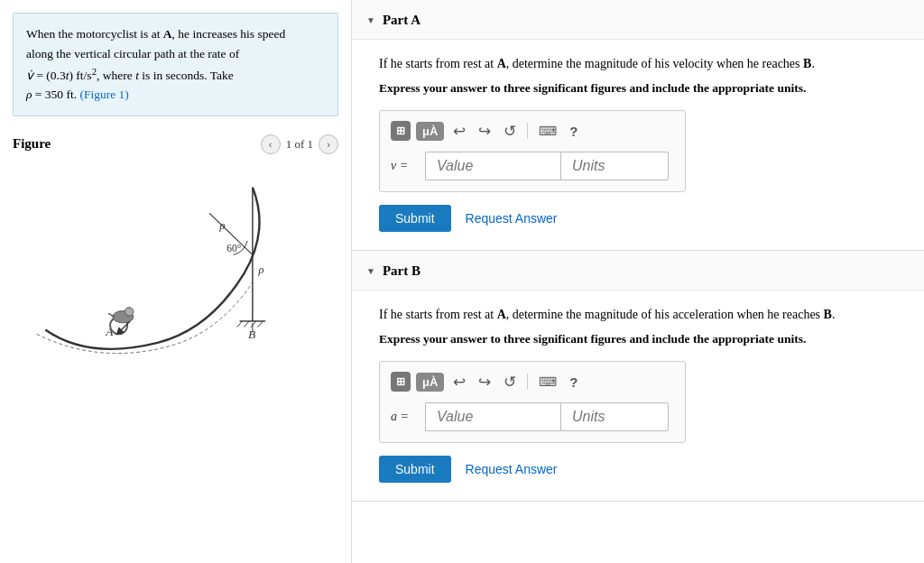 This screenshot has width=924, height=563. I want to click on figure-next-button: ›, so click(328, 144).